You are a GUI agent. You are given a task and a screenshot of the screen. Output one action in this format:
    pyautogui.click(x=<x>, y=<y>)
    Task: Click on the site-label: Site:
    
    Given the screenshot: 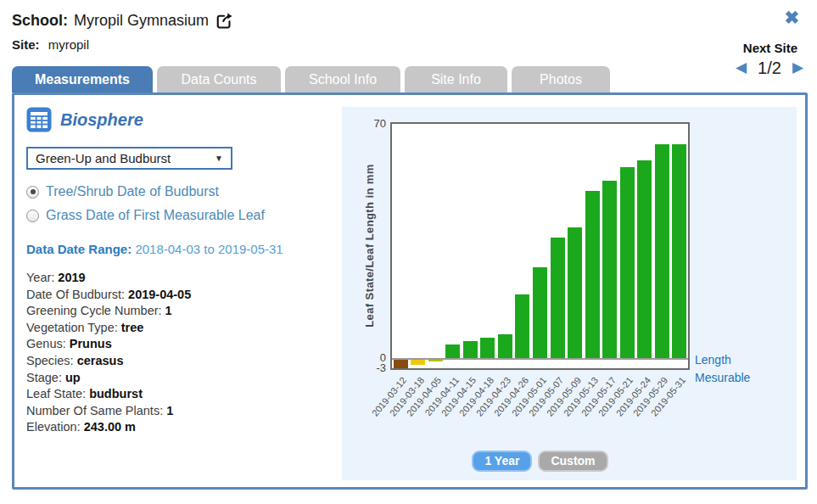 What is the action you would take?
    pyautogui.click(x=25, y=44)
    